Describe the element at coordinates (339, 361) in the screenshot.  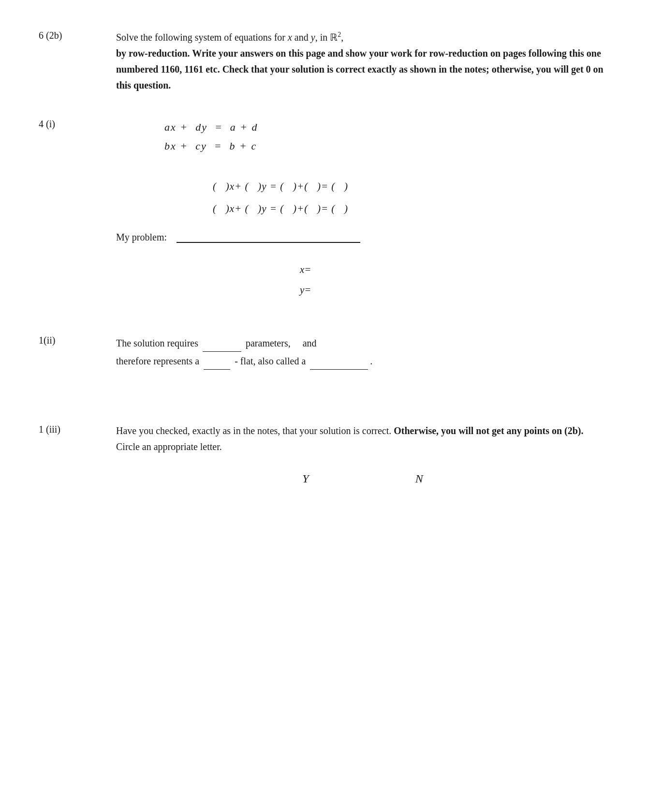
I see `blank-flat-name` at that location.